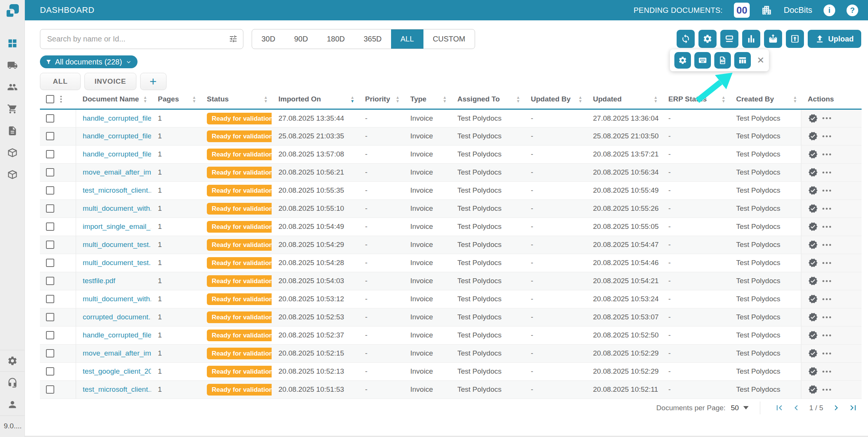 The width and height of the screenshot is (868, 437). What do you see at coordinates (830, 11) in the screenshot?
I see `info-button: i` at bounding box center [830, 11].